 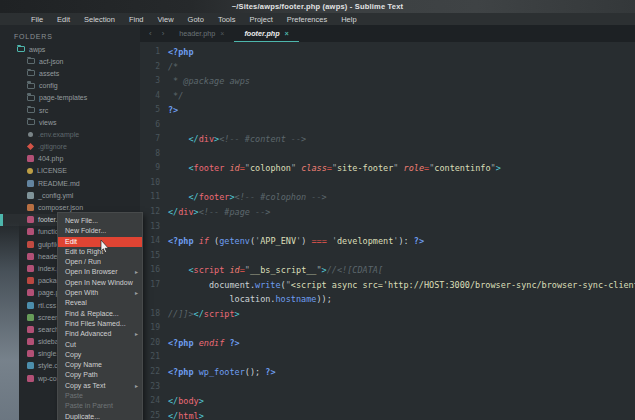 What do you see at coordinates (100, 283) in the screenshot?
I see `context-menu-item-open-in-new-window: Open In New Window` at bounding box center [100, 283].